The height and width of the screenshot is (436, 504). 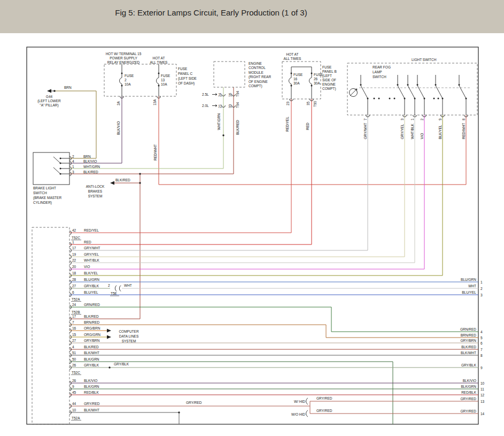 I want to click on component-name: CYLINDER), so click(x=43, y=203).